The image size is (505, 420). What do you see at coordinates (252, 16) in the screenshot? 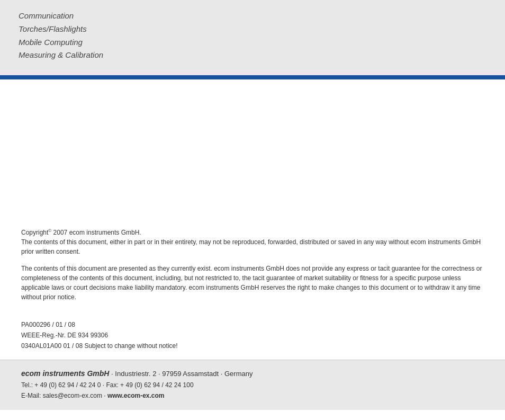
I see `nav-item-communication: Communication` at bounding box center [252, 16].